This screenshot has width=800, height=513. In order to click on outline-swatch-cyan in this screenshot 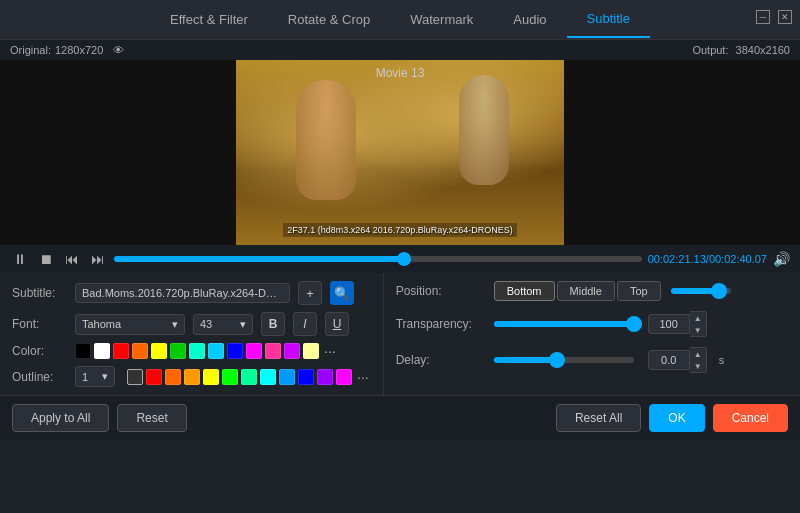, I will do `click(268, 377)`.